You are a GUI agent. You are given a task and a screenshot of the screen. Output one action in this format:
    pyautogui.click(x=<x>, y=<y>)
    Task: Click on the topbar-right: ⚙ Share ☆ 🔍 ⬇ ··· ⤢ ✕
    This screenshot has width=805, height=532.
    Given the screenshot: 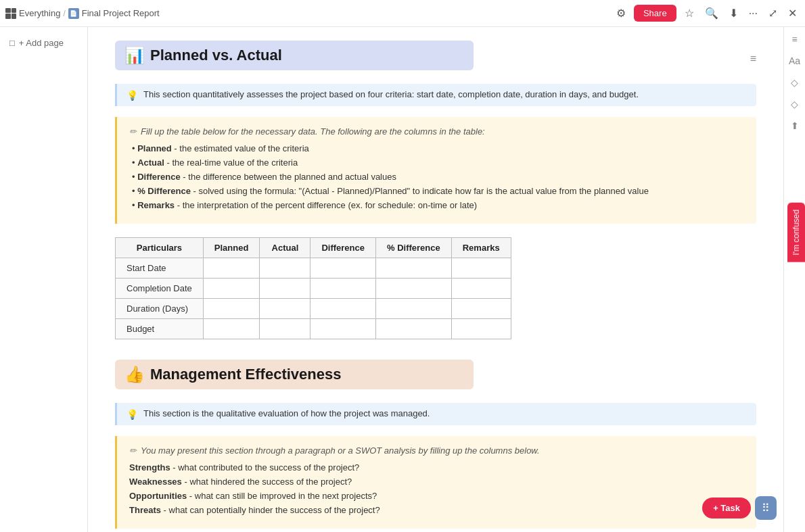 What is the action you would take?
    pyautogui.click(x=706, y=14)
    